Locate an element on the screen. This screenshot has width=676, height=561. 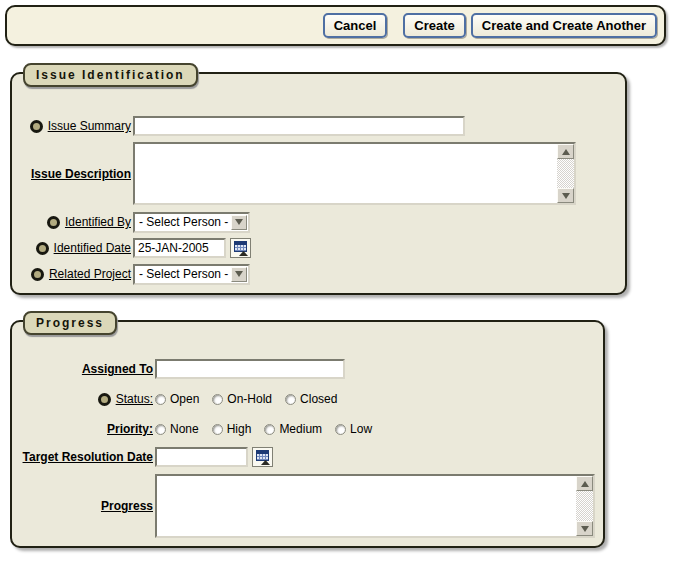
assigned-to-row: Assigned To is located at coordinates (308, 369).